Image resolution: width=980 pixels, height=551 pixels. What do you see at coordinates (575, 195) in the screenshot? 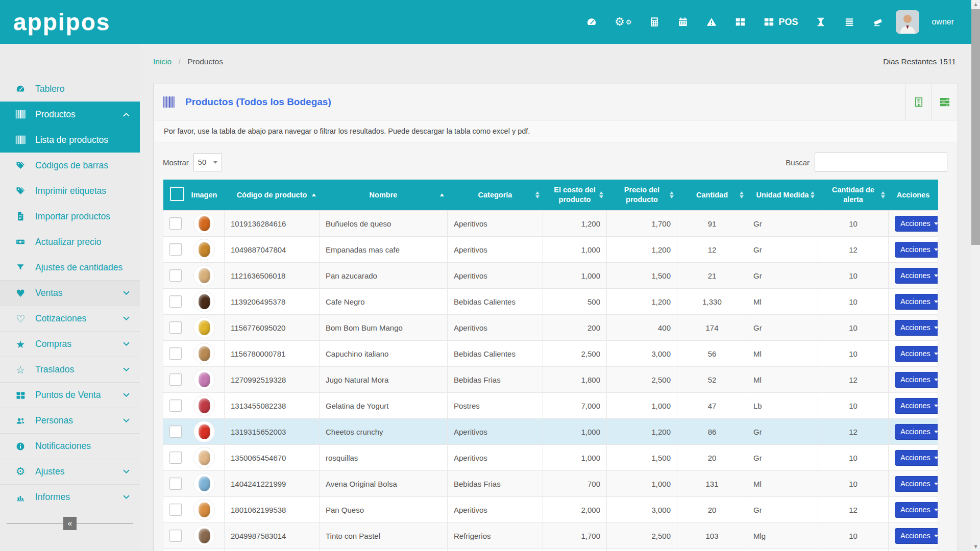
I see `column-header-el-costo-del-producto: El costo del producto` at bounding box center [575, 195].